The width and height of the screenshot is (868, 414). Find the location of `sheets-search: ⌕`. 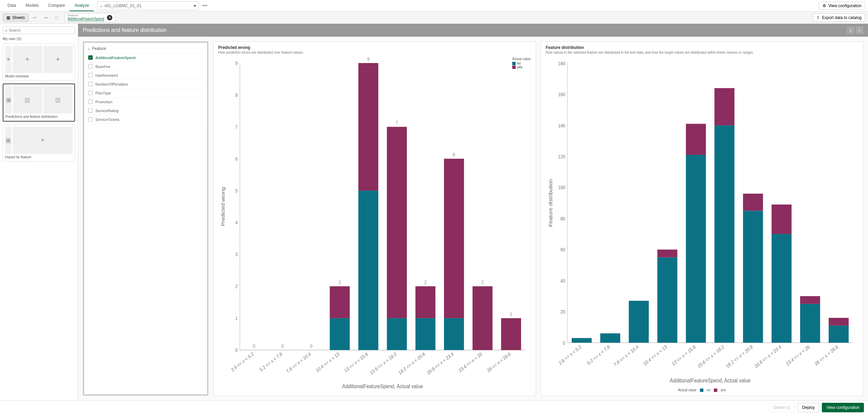

sheets-search: ⌕ is located at coordinates (39, 30).